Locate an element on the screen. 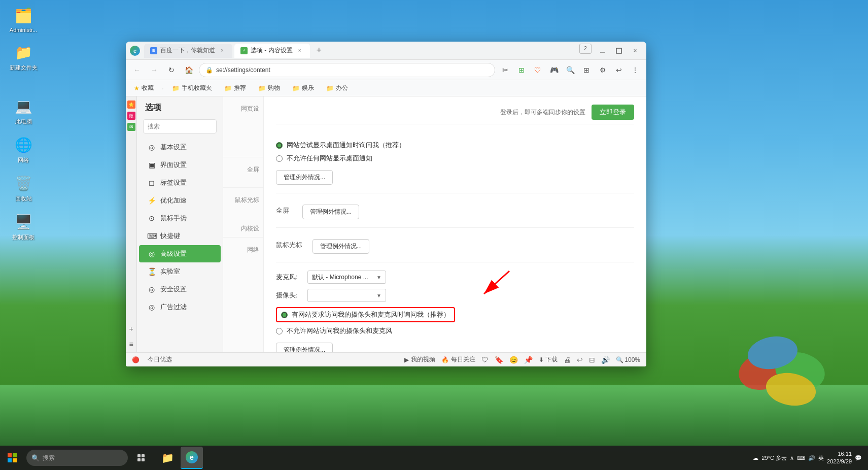 The image size is (868, 470). desktop-icon-control-panel: 🖥️ 控制面板 is located at coordinates (23, 226).